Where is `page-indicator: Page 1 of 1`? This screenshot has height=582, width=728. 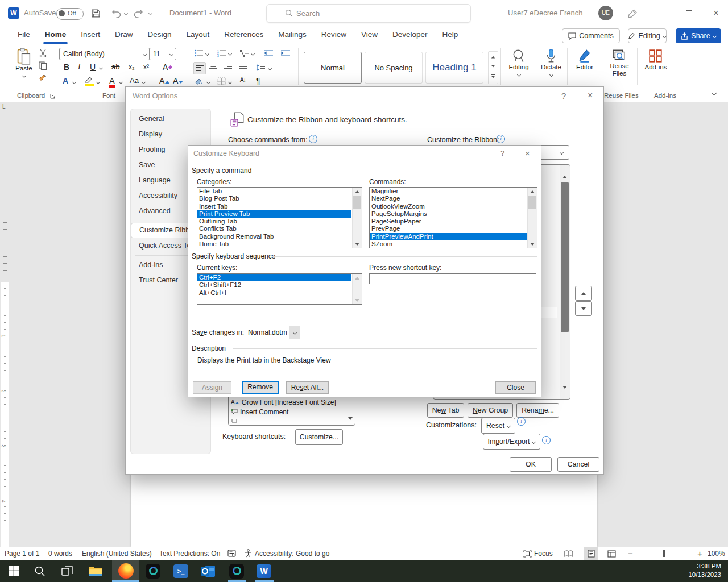 page-indicator: Page 1 of 1 is located at coordinates (22, 554).